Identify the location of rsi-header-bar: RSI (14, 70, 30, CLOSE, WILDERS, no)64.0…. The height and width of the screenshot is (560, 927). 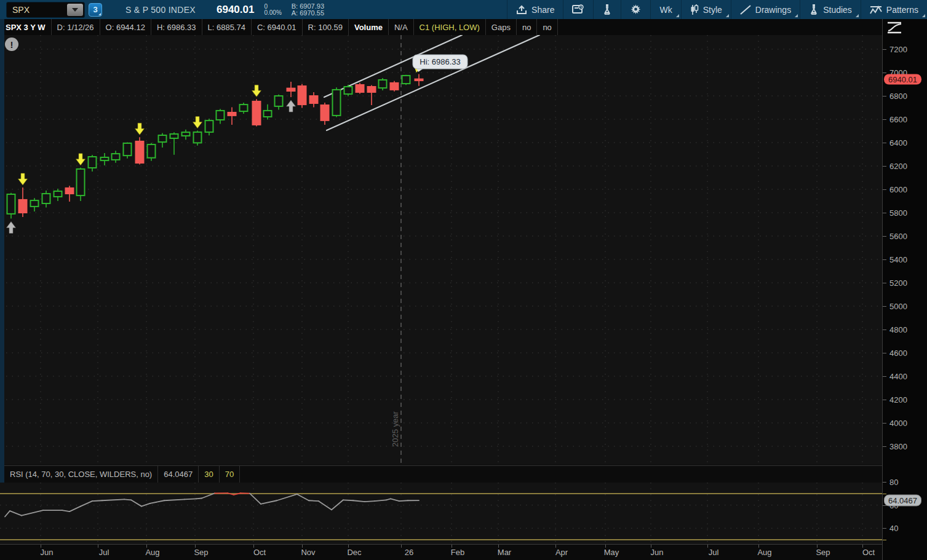
(443, 475).